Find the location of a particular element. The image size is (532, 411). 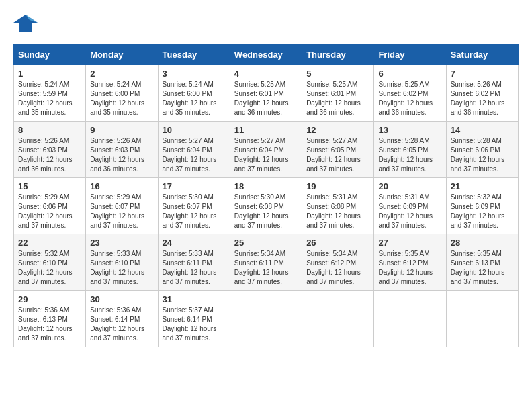

day-info: Sunrise: 5:32 AMSunset: 6:09 PMDaylight:… is located at coordinates (482, 212).